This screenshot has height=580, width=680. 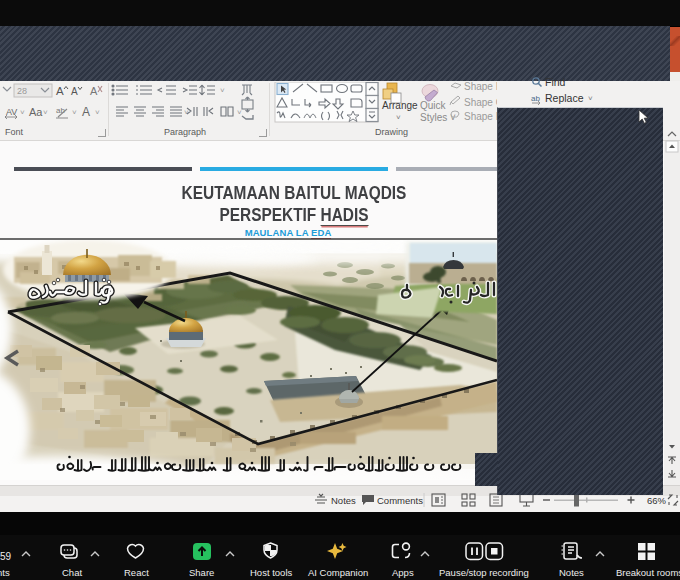 What do you see at coordinates (271, 572) in the screenshot?
I see `svg-text: Host tools` at bounding box center [271, 572].